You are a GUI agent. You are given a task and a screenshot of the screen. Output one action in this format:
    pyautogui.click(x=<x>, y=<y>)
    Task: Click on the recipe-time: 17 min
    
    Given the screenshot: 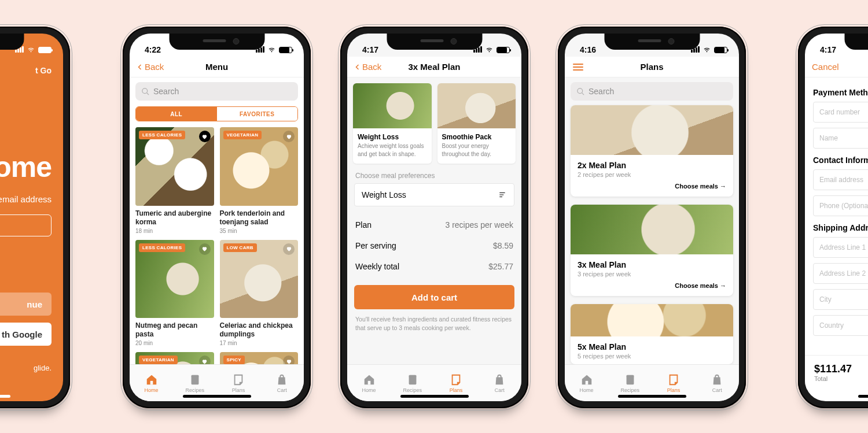 What is the action you would take?
    pyautogui.click(x=259, y=343)
    